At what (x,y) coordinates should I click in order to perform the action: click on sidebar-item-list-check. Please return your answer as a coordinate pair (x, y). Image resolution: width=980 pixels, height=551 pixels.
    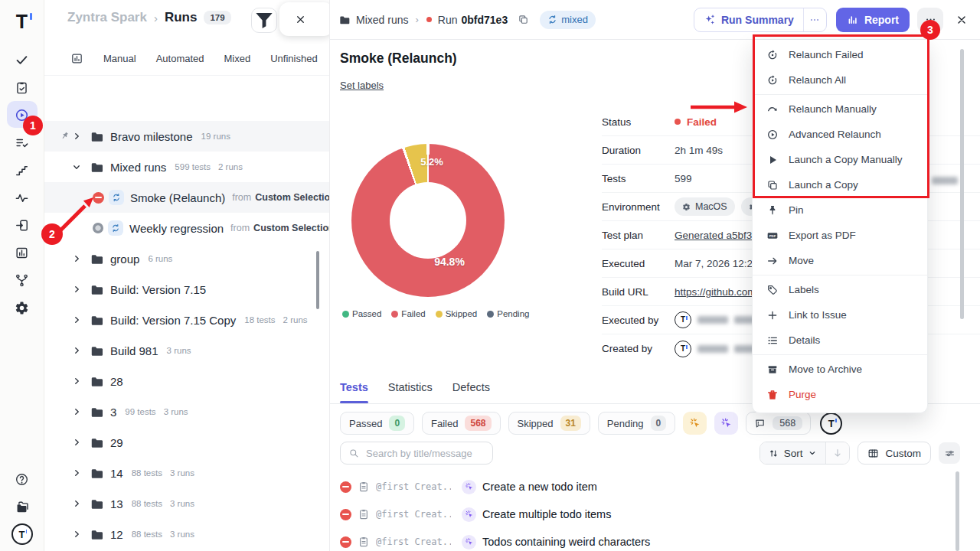
    Looking at the image, I should click on (22, 142).